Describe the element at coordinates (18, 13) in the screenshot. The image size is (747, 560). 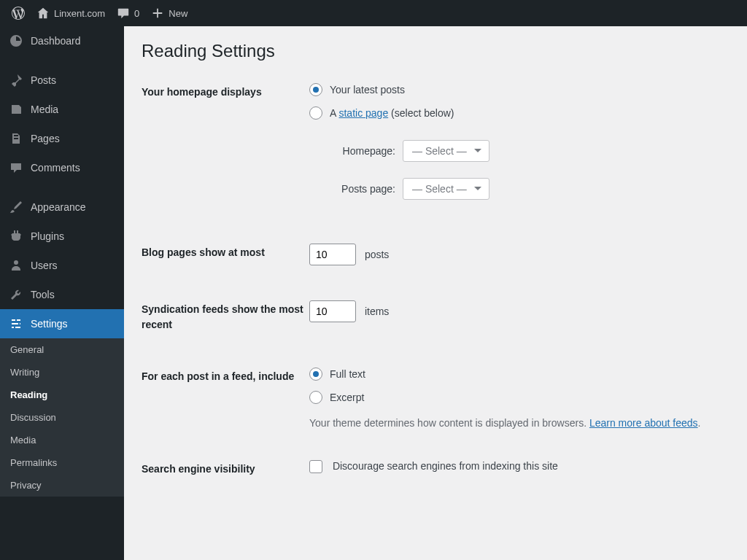
I see `wp-logo` at that location.